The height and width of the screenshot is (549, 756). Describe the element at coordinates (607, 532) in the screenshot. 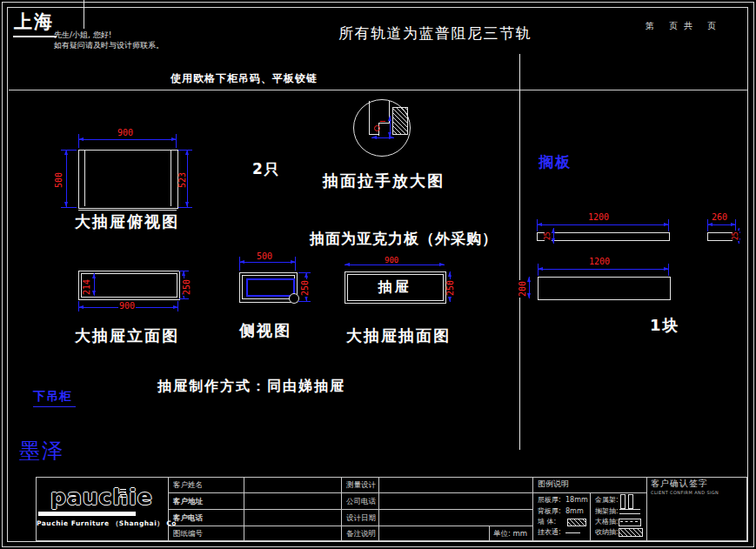

I see `legend-storage-label: 收纳抽:` at that location.